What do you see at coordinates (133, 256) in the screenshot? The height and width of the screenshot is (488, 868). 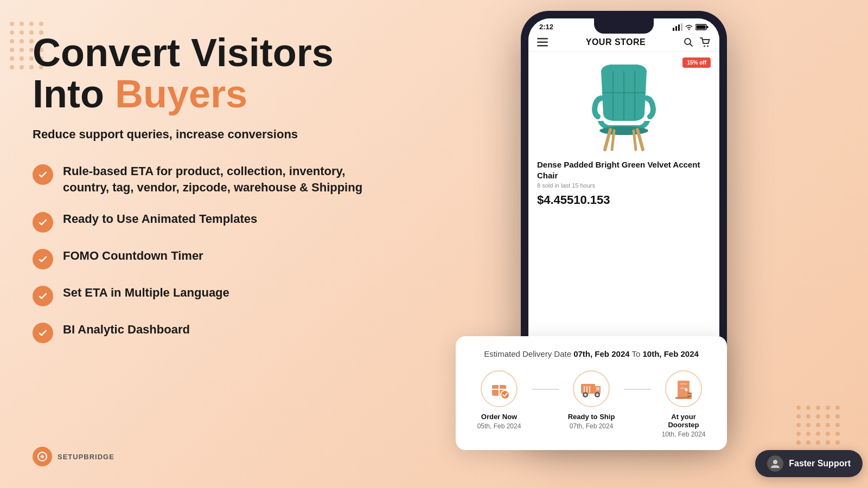 I see `feature-text-3: FOMO Countdown Timer` at bounding box center [133, 256].